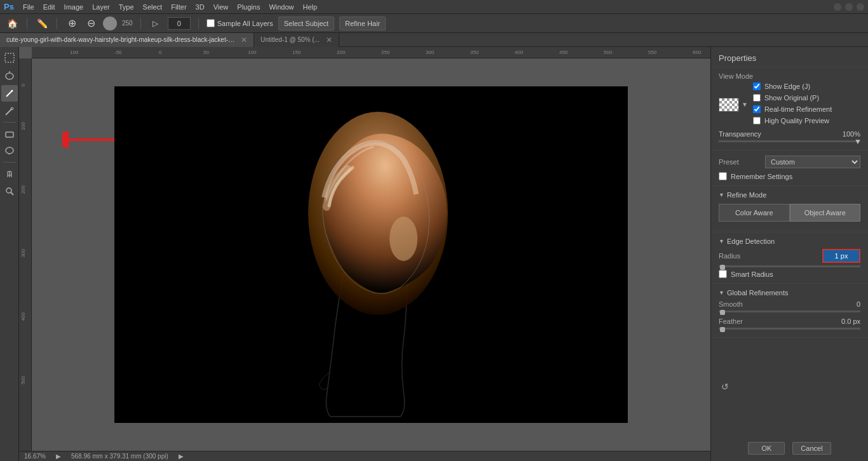  What do you see at coordinates (722, 241) in the screenshot?
I see `edge-detection-collapse-arrow: ▼` at bounding box center [722, 241].